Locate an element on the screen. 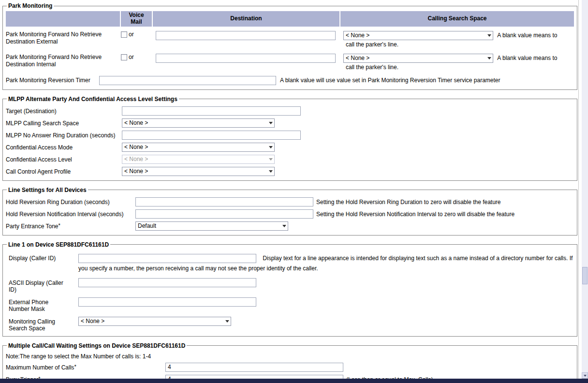  ascii-display-label: ASCII Display (Caller ID) is located at coordinates (44, 285).